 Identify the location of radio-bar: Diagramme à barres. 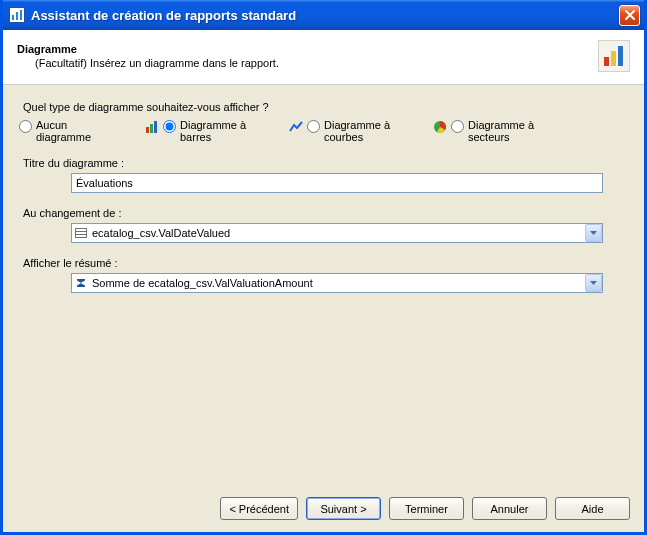
(201, 131).